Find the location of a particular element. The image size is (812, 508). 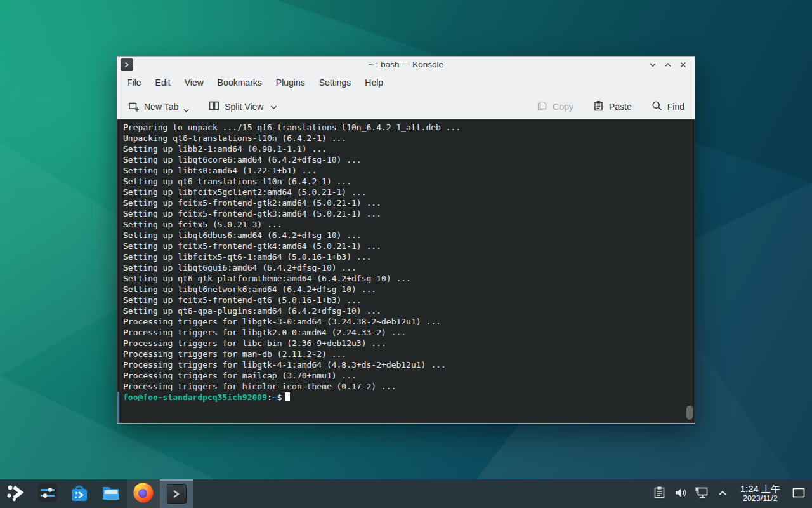

window-title: ~ : bash — Konsole is located at coordinates (406, 65).